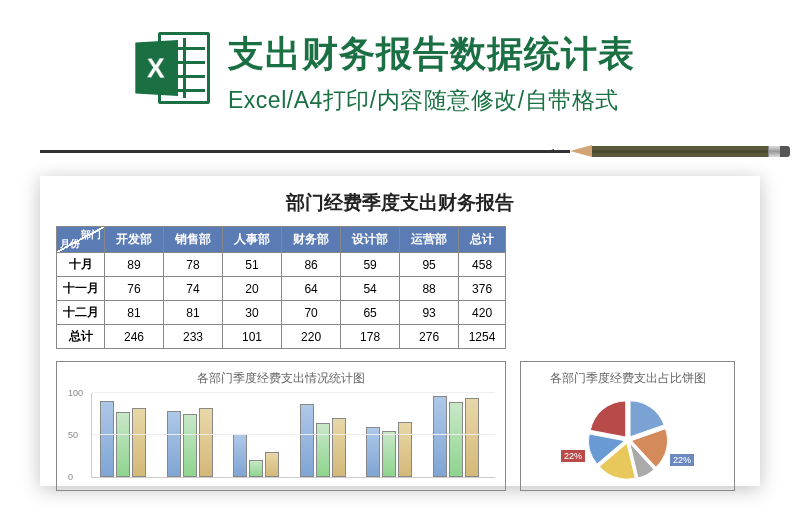 The height and width of the screenshot is (526, 800). I want to click on pie-chart: 各部门季度经费支出占比饼图 22% 22%, so click(628, 426).